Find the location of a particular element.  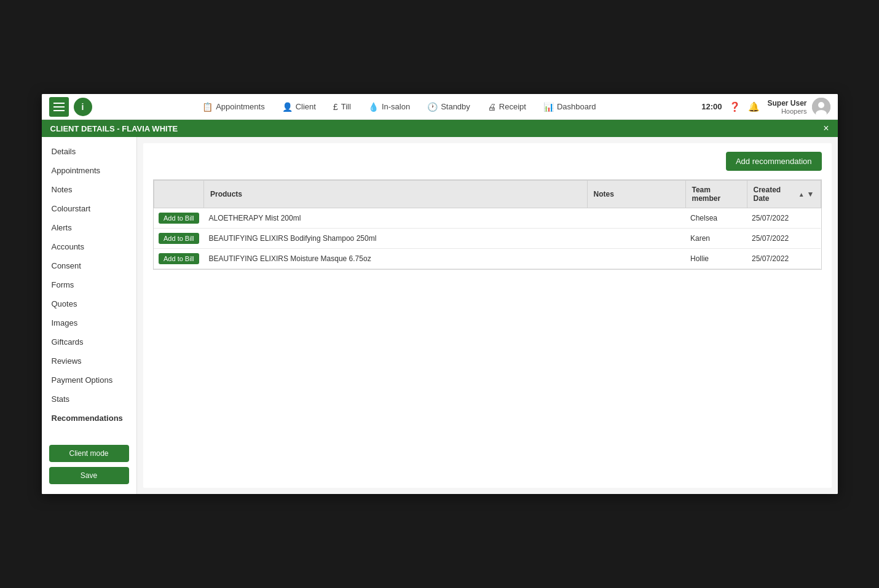

cell-product-2: BEAUTIFYING ELIXIRS Moisture Masque 6.75… is located at coordinates (396, 259).